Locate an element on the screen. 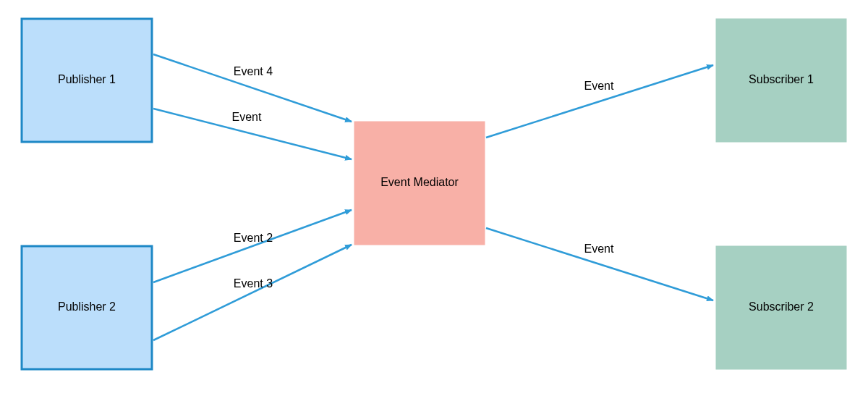 The height and width of the screenshot is (396, 868). publisher-2-label: Publisher 2 is located at coordinates (87, 307).